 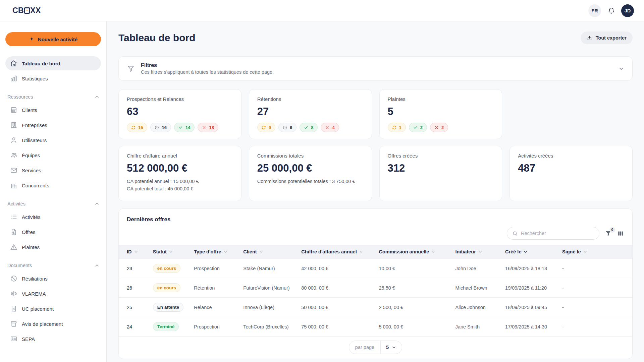 I want to click on clock-icon, so click(x=285, y=127).